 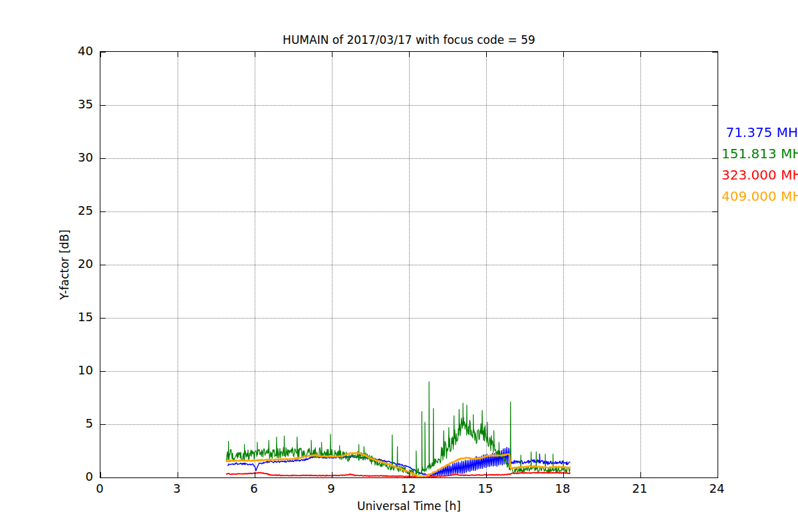 I want to click on y-tick-label: 20, so click(x=66, y=263).